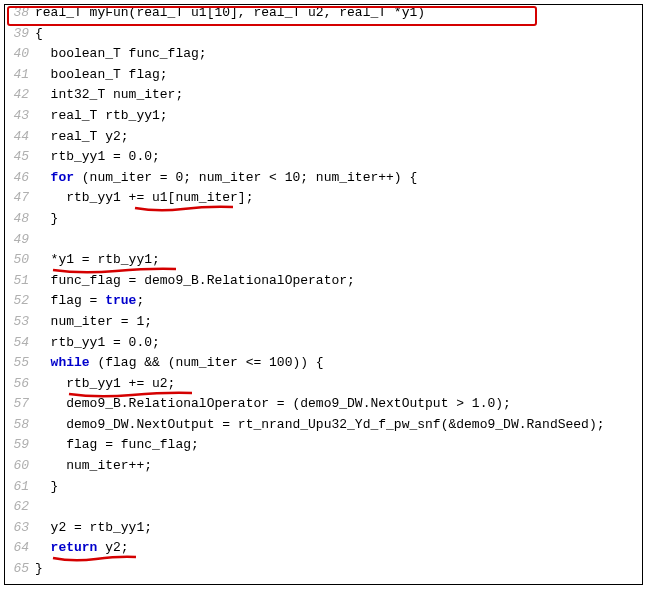  What do you see at coordinates (324, 262) in the screenshot?
I see `code-line: 50 *y1 = rtb_yy1;` at bounding box center [324, 262].